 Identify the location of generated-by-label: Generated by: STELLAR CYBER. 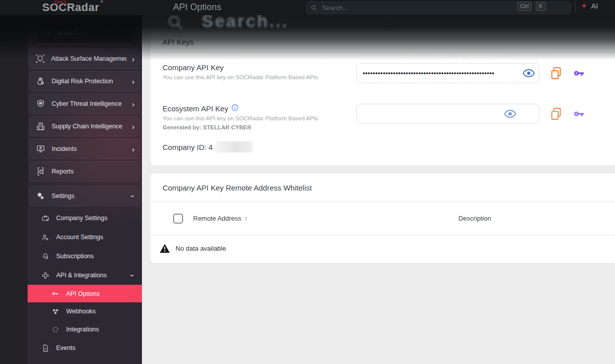
(259, 127).